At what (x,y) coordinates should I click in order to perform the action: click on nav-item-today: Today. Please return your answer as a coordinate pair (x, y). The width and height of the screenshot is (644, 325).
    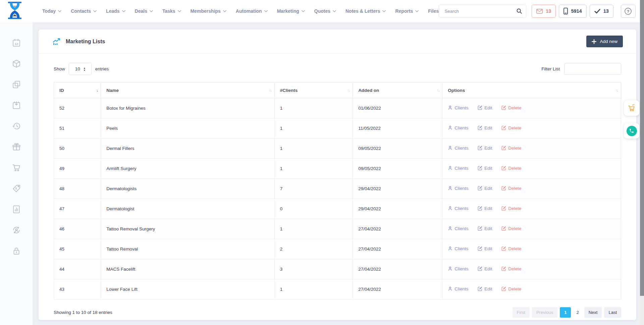
    Looking at the image, I should click on (52, 11).